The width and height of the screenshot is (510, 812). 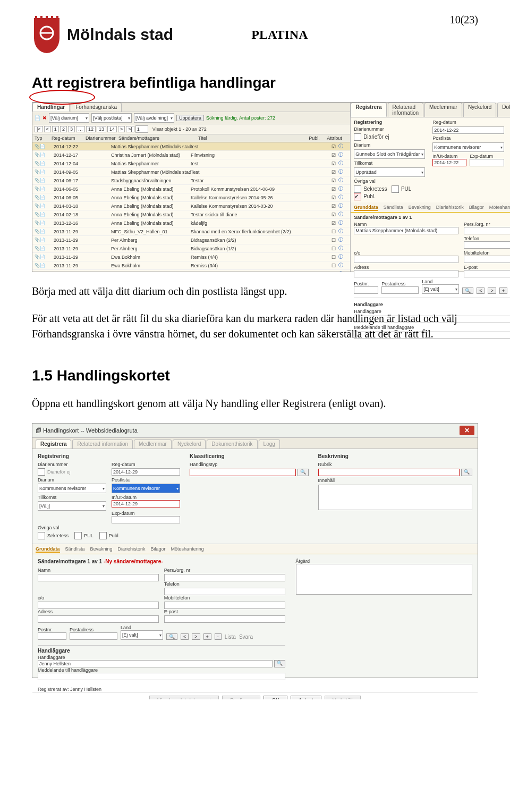 What do you see at coordinates (191, 223) in the screenshot?
I see `table-row: 📎📄2013-12-16Anna Ebeling (Mölndals stad)…` at bounding box center [191, 223].